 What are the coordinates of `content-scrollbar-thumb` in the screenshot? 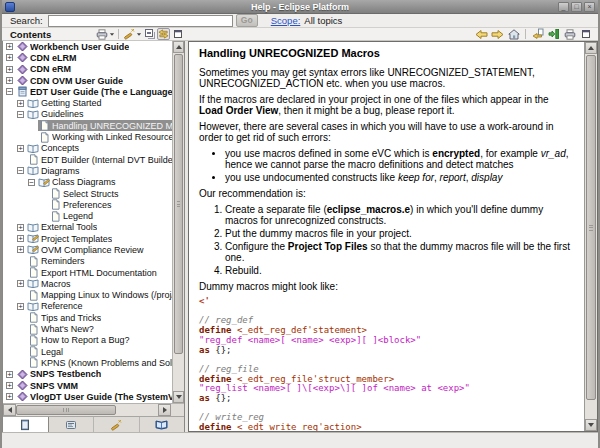 It's located at (591, 228).